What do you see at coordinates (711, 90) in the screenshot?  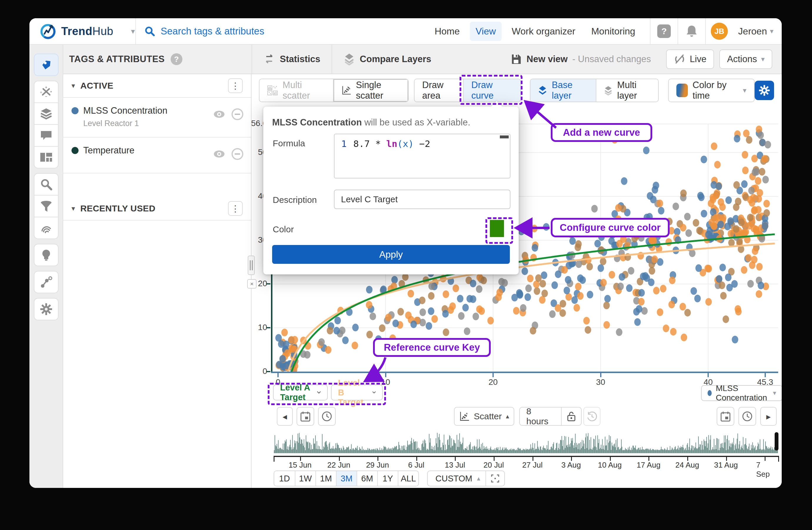 I see `color-by-time-button: Color by time ▾` at bounding box center [711, 90].